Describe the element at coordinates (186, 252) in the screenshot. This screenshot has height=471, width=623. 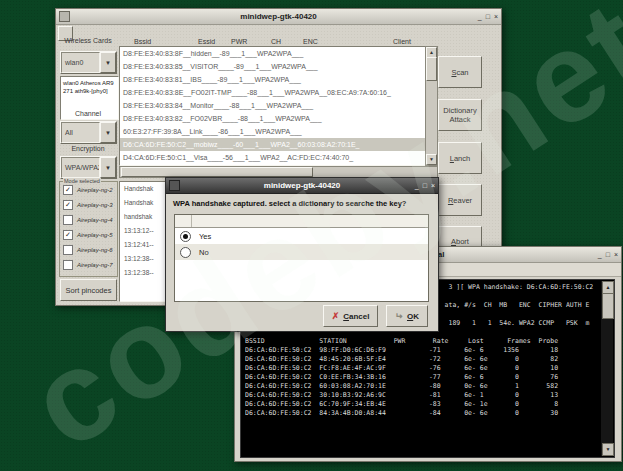
I see `radio-unselected-icon` at that location.